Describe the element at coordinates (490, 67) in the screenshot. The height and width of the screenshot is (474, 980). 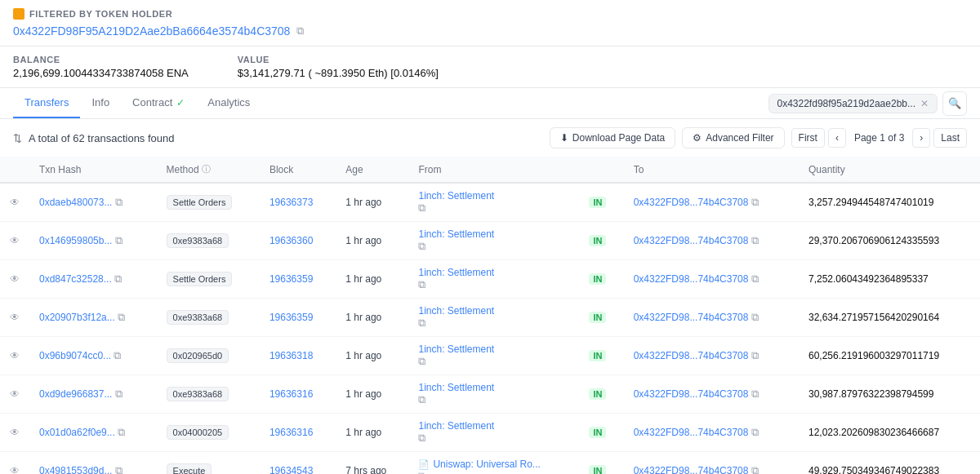
I see `meta-row: BALANCE 2,196,699.10044334733874058 ENA …` at that location.